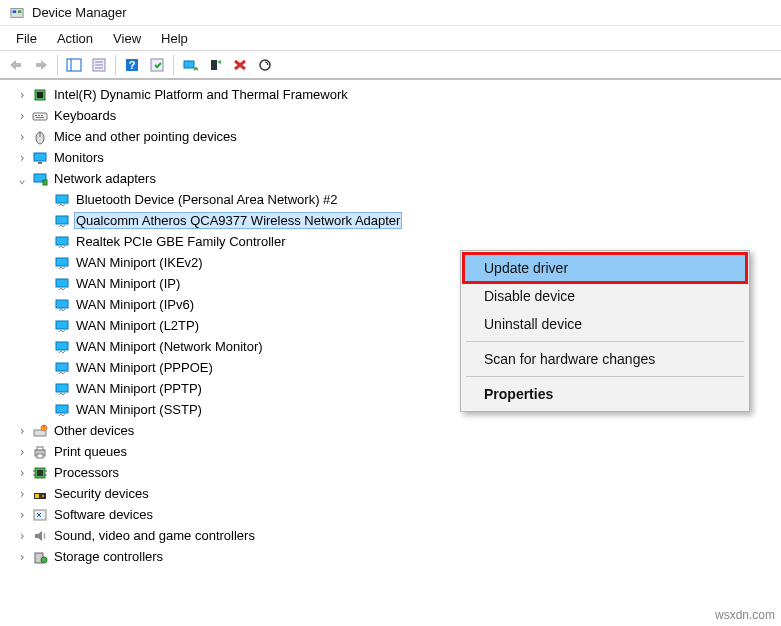 The width and height of the screenshot is (781, 626). Describe the element at coordinates (40, 452) in the screenshot. I see `printer-icon` at that location.